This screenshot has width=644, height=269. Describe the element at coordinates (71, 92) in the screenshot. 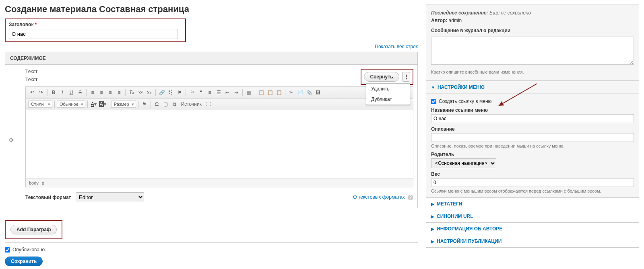

I see `underline-icon: U` at that location.